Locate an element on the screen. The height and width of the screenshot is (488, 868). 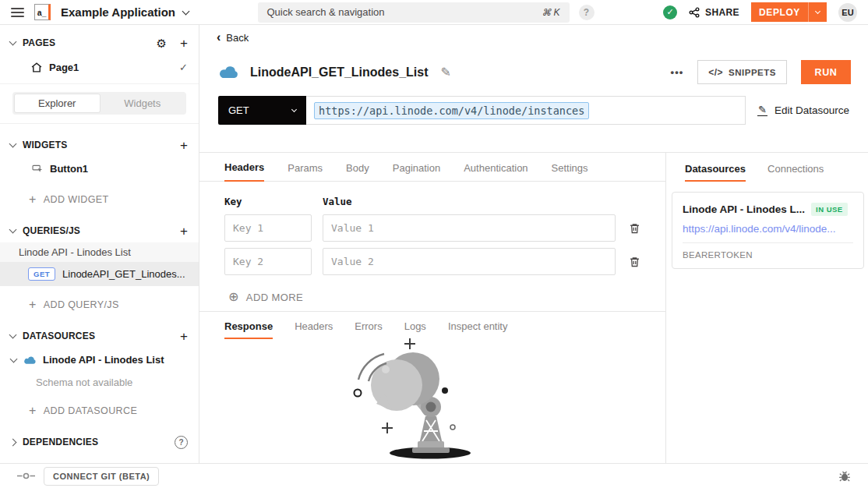
datasource-card-url: https://api.linode.com/v4/linode... is located at coordinates (768, 233).